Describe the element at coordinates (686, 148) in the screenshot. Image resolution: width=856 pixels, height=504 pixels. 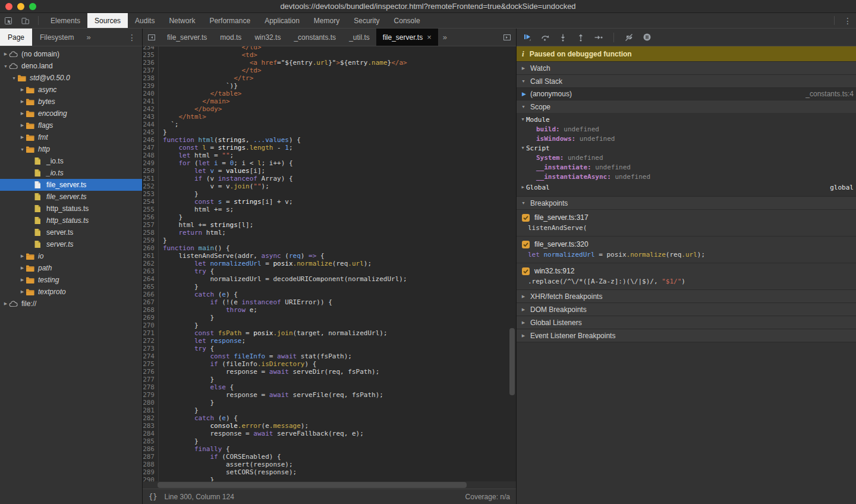
I see `scope-group-script: ▼Script` at that location.